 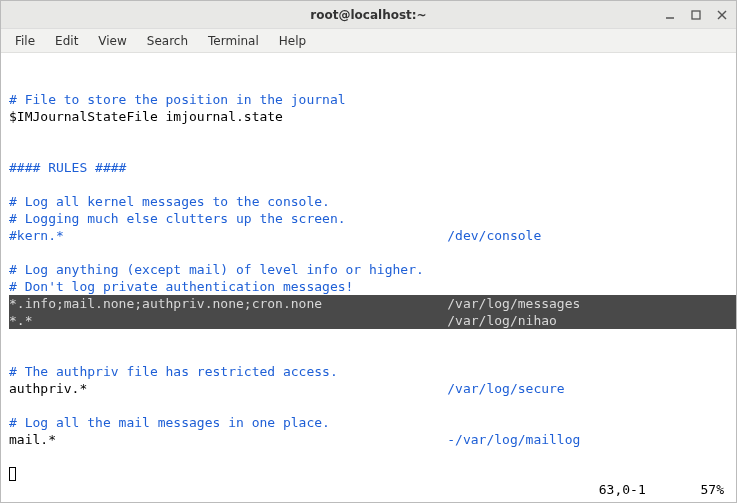 What do you see at coordinates (178, 100) in the screenshot?
I see `comment-line: # File to store the position in the jour…` at bounding box center [178, 100].